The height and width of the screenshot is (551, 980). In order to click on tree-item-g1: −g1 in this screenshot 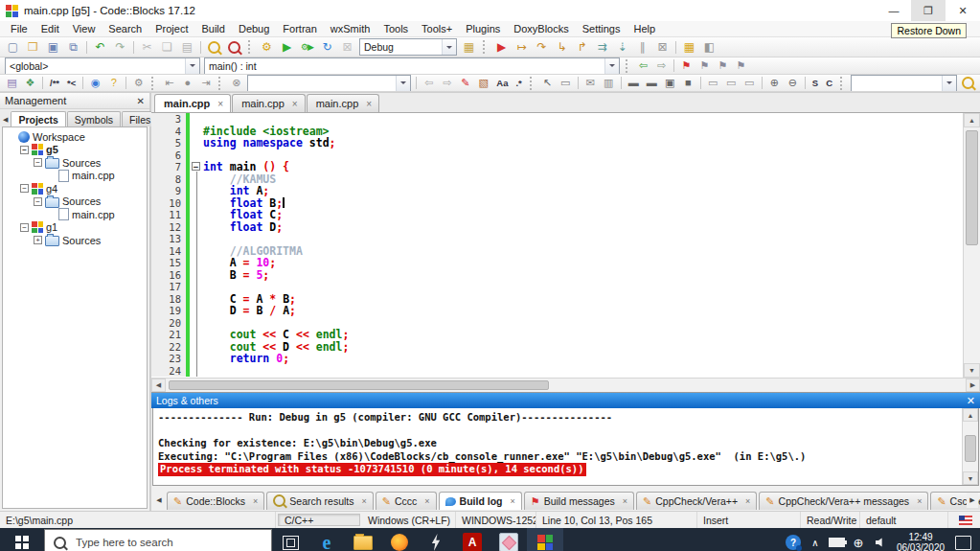, I will do `click(75, 228)`.